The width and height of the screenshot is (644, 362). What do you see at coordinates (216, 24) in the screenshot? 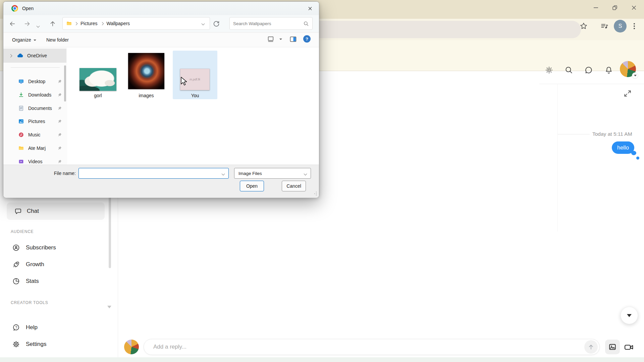
I see `refresh-button` at bounding box center [216, 24].